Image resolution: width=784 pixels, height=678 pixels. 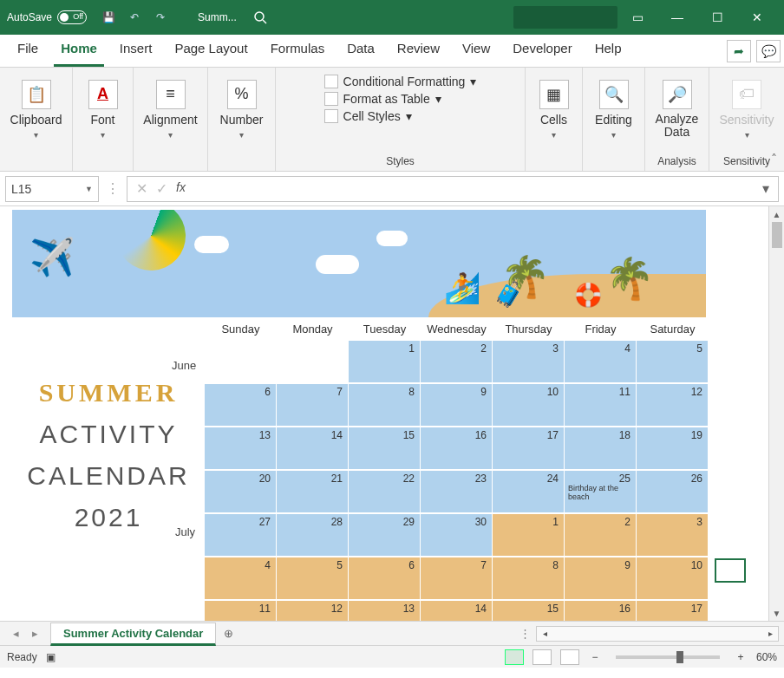 I want to click on calendar-cell: 26, so click(x=672, y=492).